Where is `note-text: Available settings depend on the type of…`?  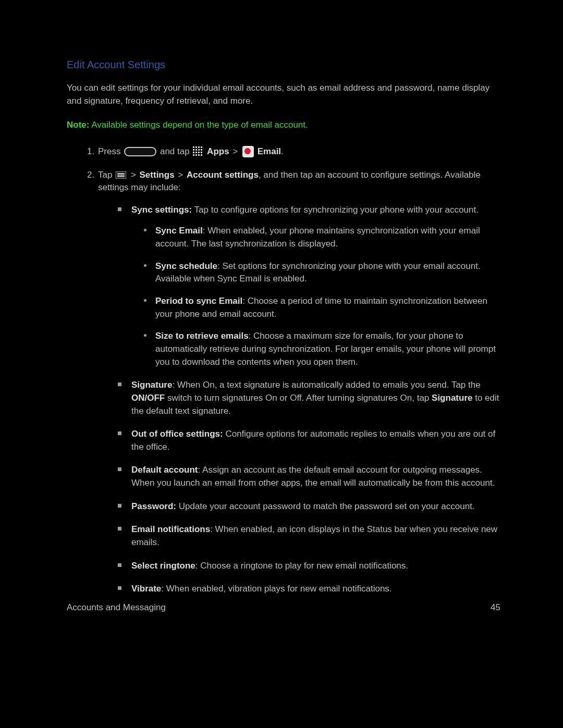
note-text: Available settings depend on the type of… is located at coordinates (198, 125).